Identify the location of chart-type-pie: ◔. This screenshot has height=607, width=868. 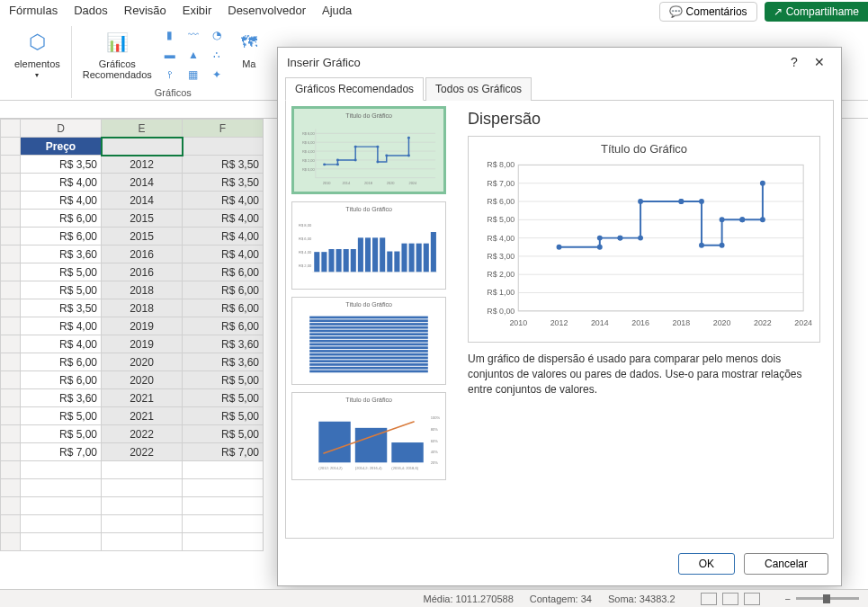
(217, 35).